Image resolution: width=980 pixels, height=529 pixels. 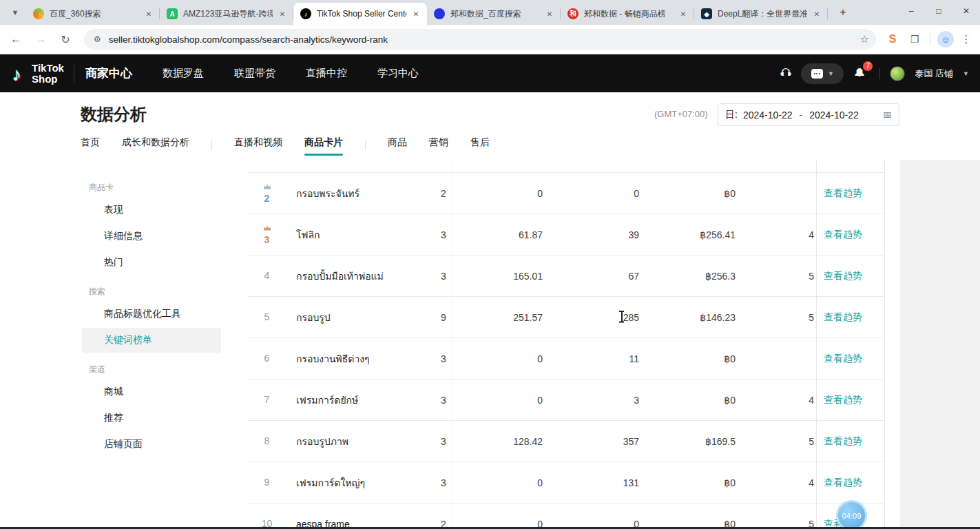 What do you see at coordinates (843, 12) in the screenshot?
I see `new-tab-button: +` at bounding box center [843, 12].